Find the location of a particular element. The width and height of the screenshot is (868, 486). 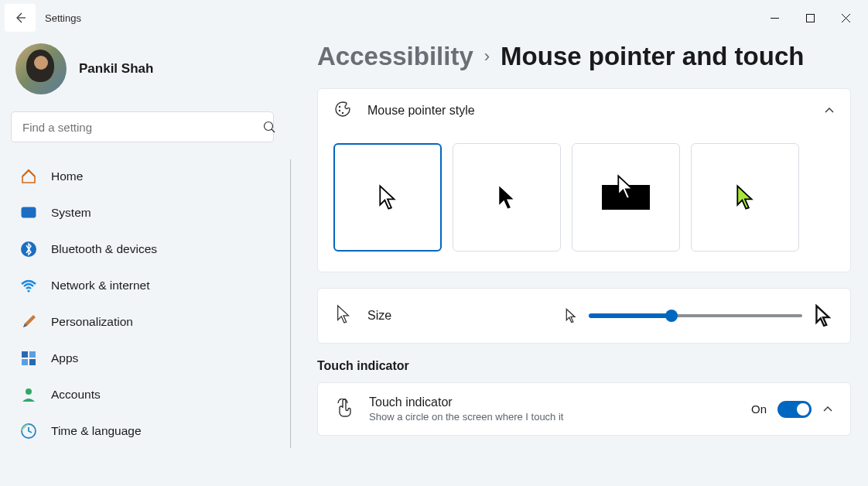

pointer-style-black is located at coordinates (507, 197).